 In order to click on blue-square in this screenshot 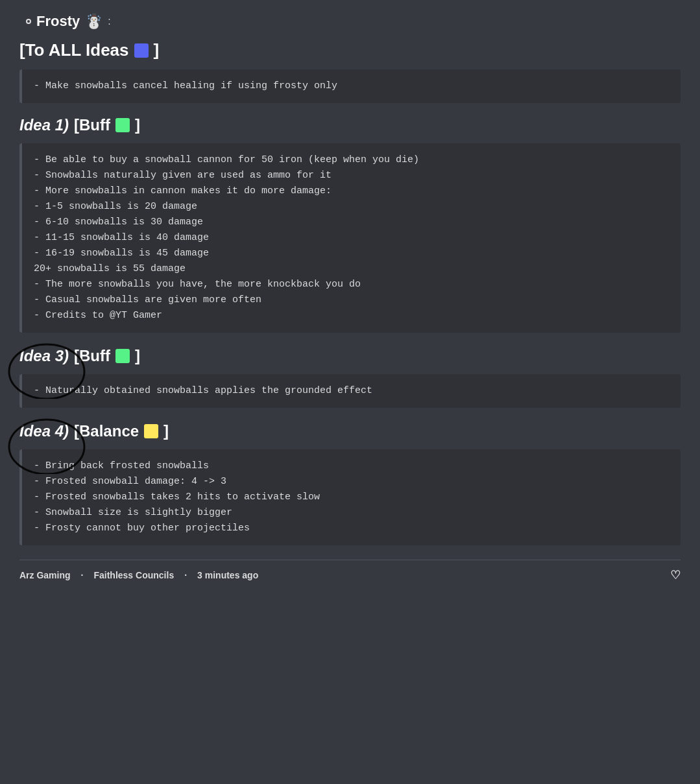, I will do `click(141, 51)`.